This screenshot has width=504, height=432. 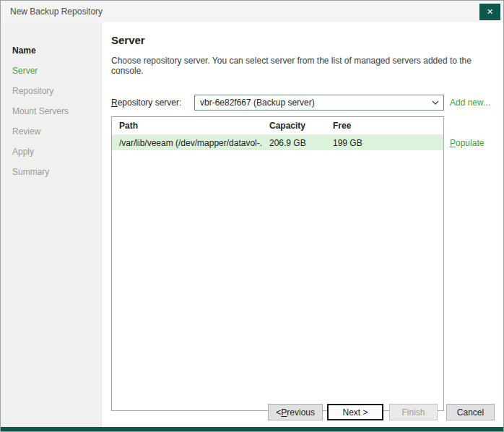 What do you see at coordinates (51, 131) in the screenshot?
I see `sidebar-item-review: Review` at bounding box center [51, 131].